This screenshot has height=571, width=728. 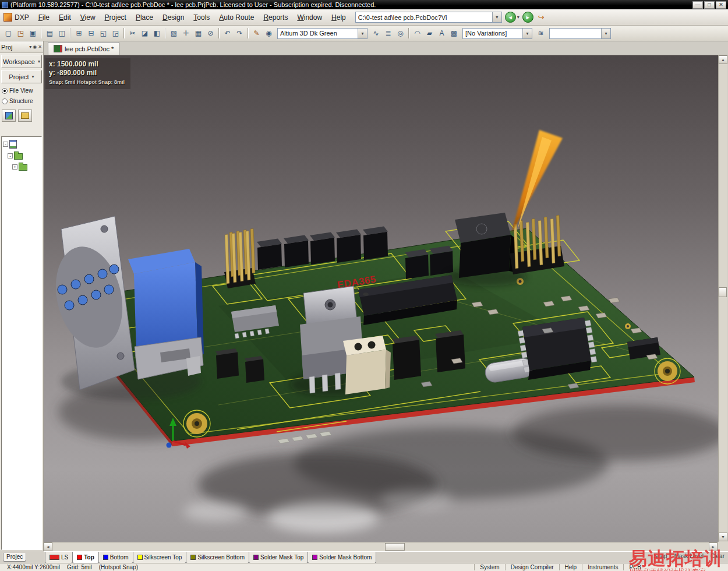 I want to click on panel-button-help: Help, so click(x=571, y=568).